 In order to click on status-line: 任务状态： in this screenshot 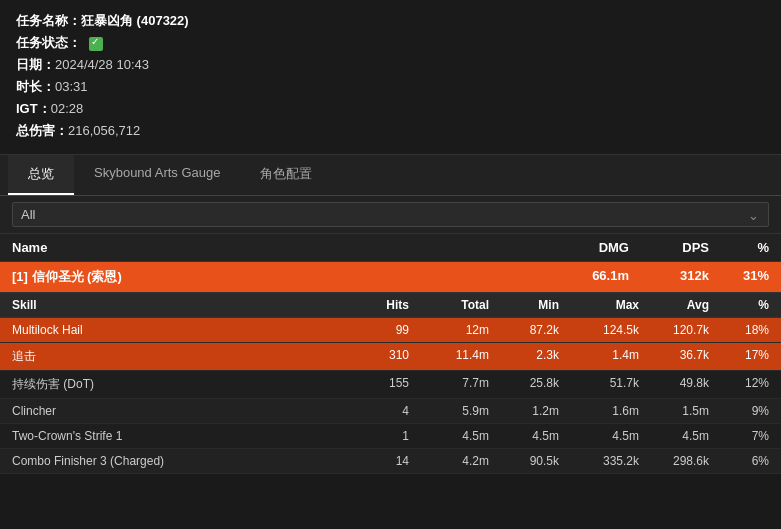, I will do `click(390, 43)`.